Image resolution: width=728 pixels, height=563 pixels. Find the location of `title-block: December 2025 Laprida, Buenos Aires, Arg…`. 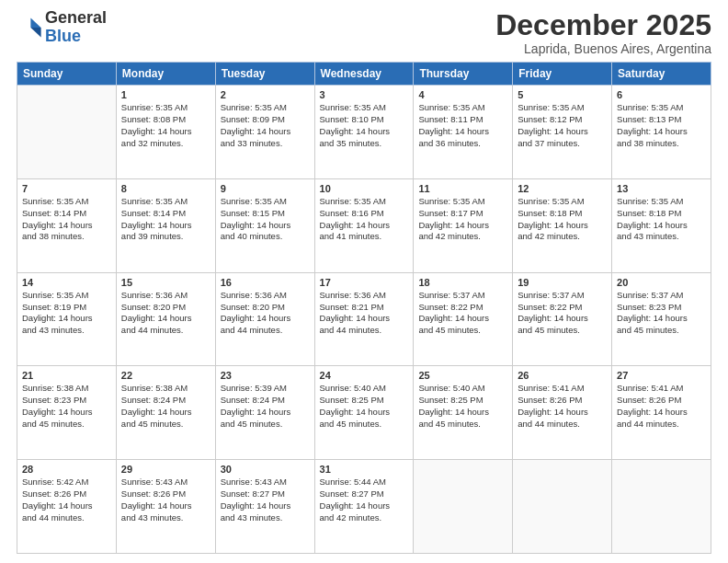

title-block: December 2025 Laprida, Buenos Aires, Arg… is located at coordinates (603, 33).